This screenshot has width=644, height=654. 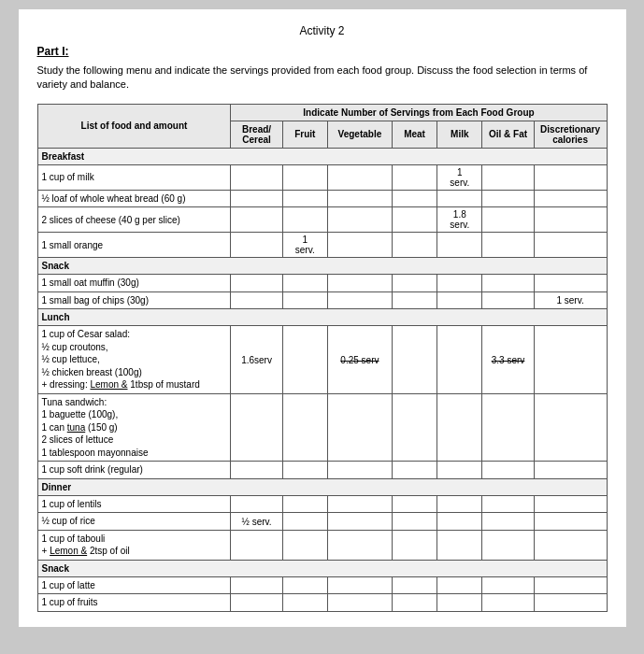 I want to click on table-row: 1 cup of milk1 serv., so click(x=322, y=178).